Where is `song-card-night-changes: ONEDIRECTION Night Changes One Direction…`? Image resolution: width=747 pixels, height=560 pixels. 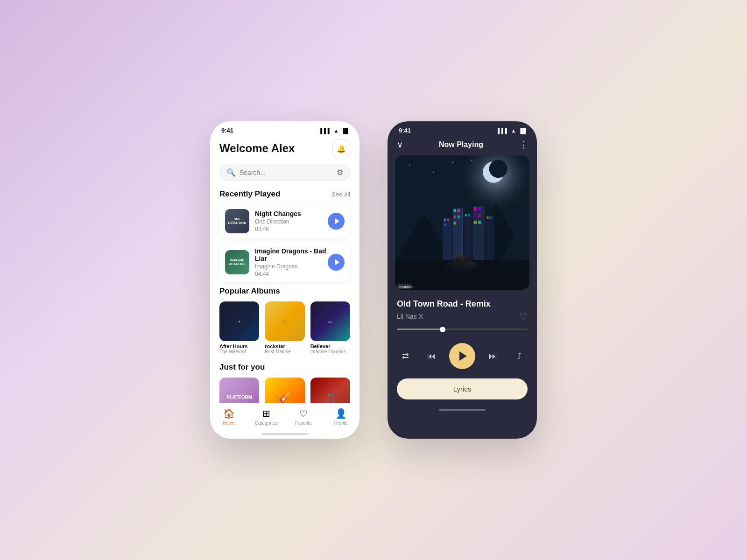 song-card-night-changes: ONEDIRECTION Night Changes One Direction… is located at coordinates (285, 221).